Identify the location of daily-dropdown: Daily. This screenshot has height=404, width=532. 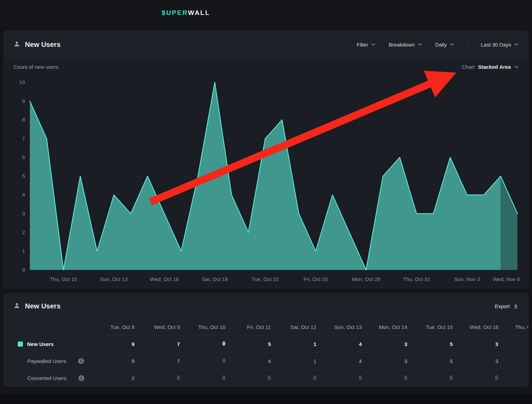
(445, 44).